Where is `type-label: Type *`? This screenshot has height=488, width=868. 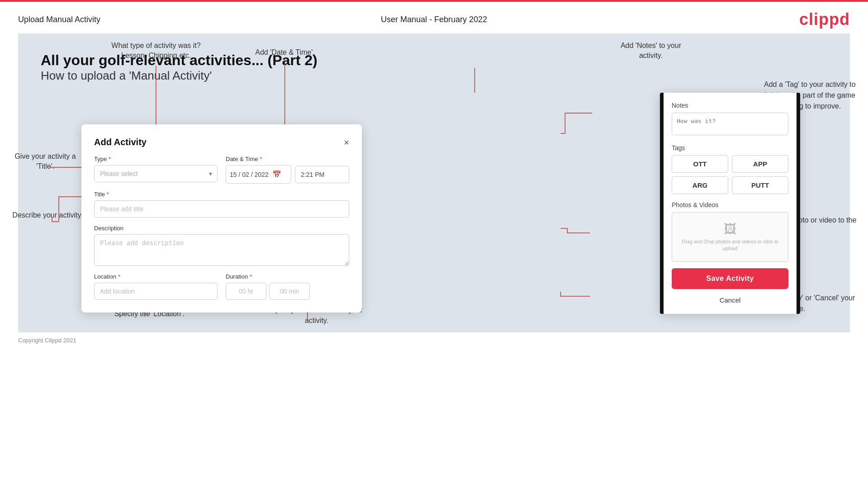 type-label: Type * is located at coordinates (156, 159).